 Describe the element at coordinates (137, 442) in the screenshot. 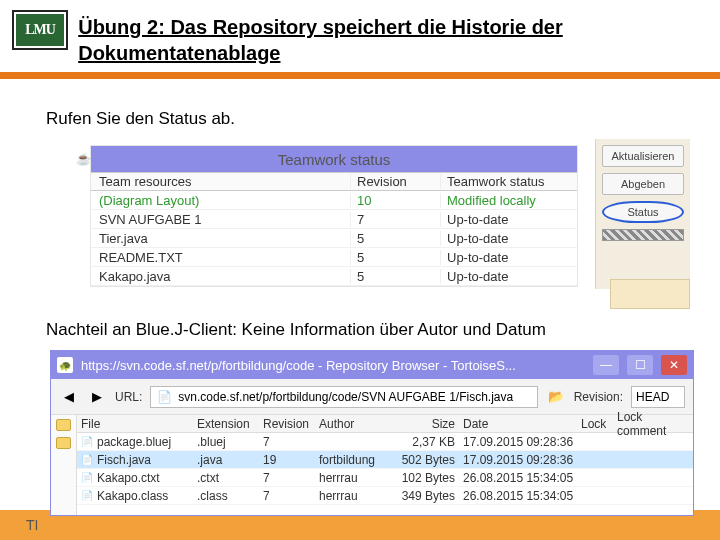

I see `cell: 📄package.bluej` at that location.